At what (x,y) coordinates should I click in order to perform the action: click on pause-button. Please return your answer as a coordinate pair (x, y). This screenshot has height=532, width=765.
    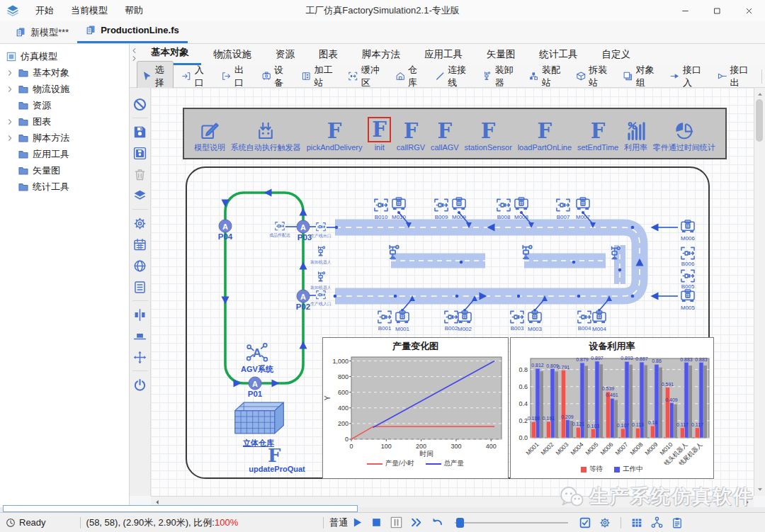
    Looking at the image, I should click on (397, 523).